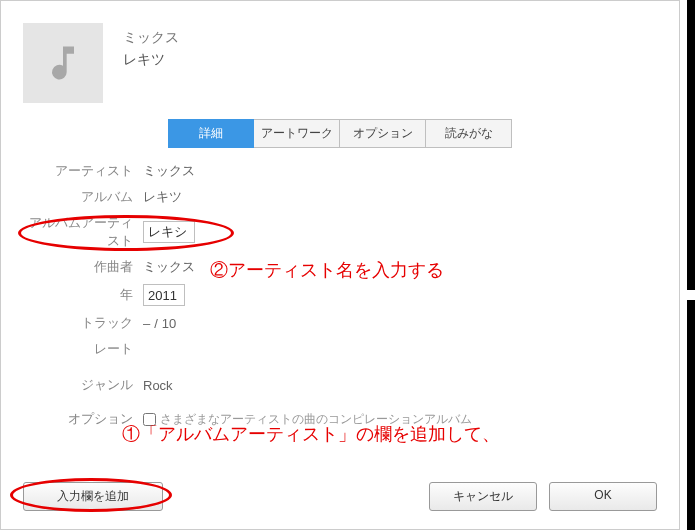 The height and width of the screenshot is (530, 695). I want to click on album-value: レキツ, so click(162, 197).